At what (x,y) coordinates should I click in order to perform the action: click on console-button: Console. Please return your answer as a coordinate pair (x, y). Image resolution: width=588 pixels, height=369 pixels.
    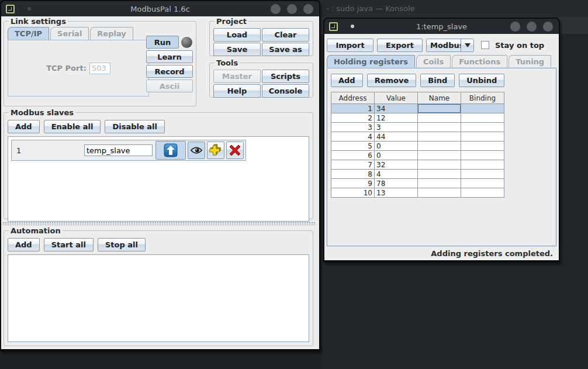
    Looking at the image, I should click on (285, 91).